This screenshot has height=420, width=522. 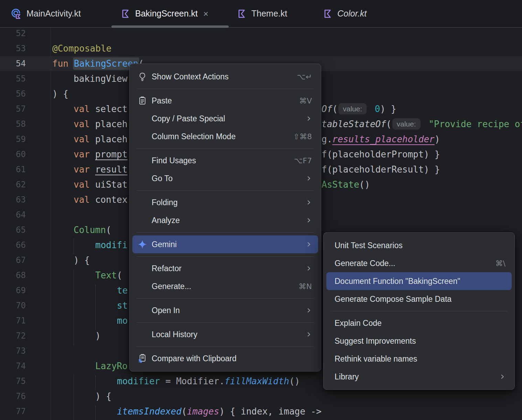 What do you see at coordinates (225, 136) in the screenshot?
I see `menu-item-column-selection-mode: Column Selection Mode⇧⌘8` at bounding box center [225, 136].